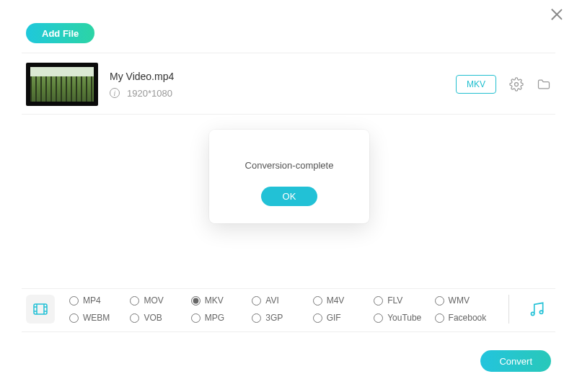 Image resolution: width=577 pixels, height=392 pixels. What do you see at coordinates (160, 300) in the screenshot?
I see `format-option-mov: MOV` at bounding box center [160, 300].